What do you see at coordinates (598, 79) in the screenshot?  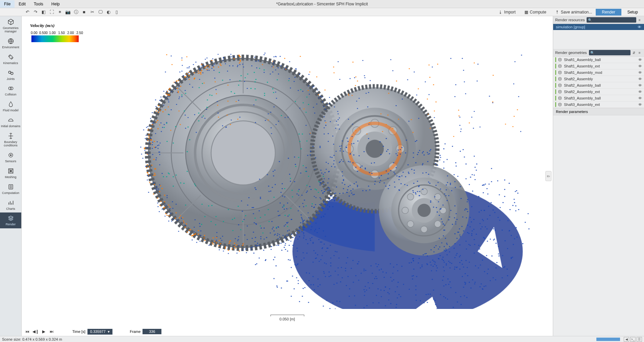 I see `geometry-item: Shaft2_Assembly👁` at bounding box center [598, 79].